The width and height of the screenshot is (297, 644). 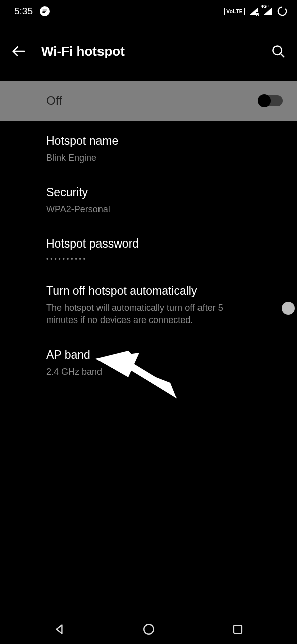 What do you see at coordinates (59, 629) in the screenshot?
I see `nav-back-button` at bounding box center [59, 629].